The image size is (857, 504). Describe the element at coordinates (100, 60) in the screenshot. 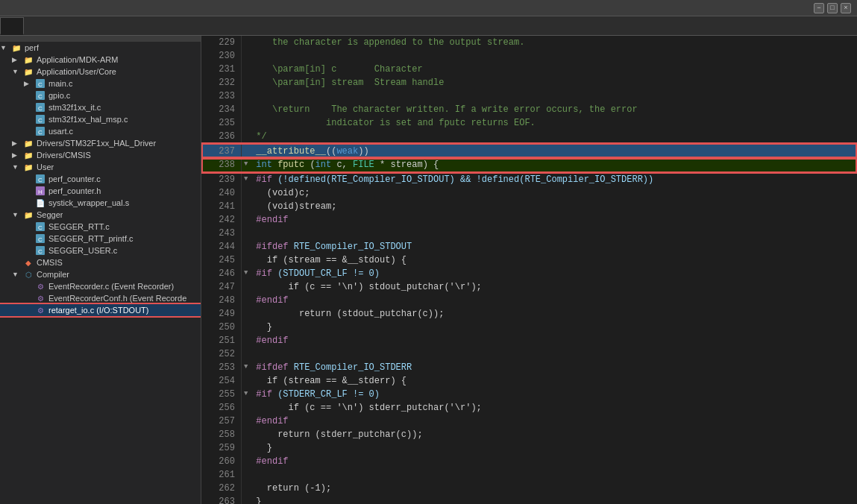

I see `sidebar-item-app-mdk: ▶📁Application/MDK-ARM` at that location.